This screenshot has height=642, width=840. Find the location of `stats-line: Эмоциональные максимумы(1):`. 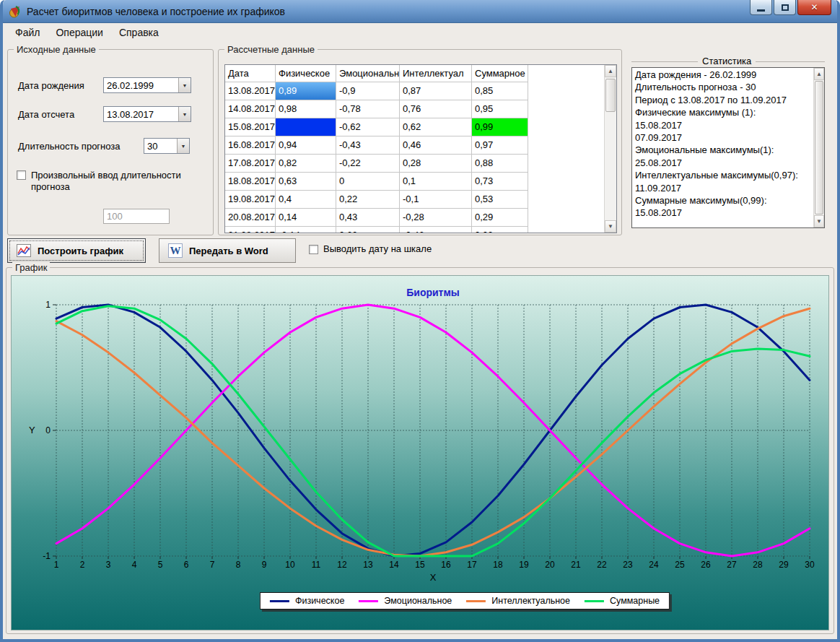

stats-line: Эмоциональные максимумы(1): is located at coordinates (724, 150).